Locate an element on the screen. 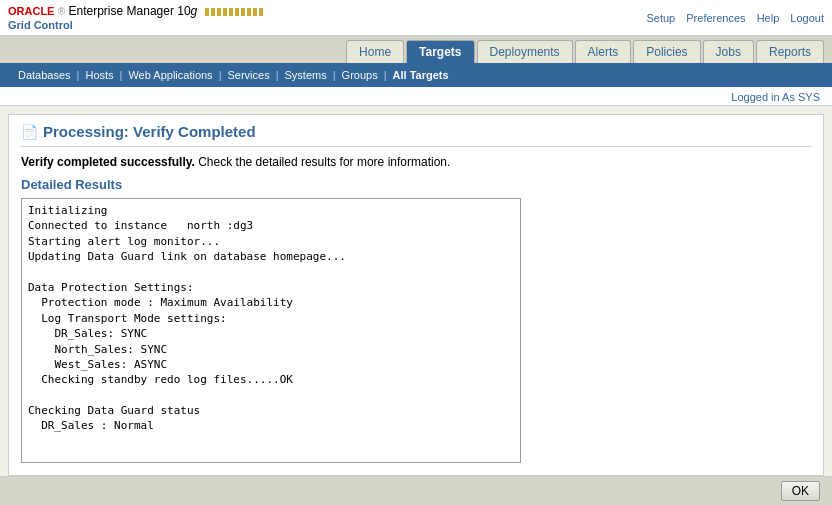  top-links: Setup Preferences Help Logout is located at coordinates (731, 18).